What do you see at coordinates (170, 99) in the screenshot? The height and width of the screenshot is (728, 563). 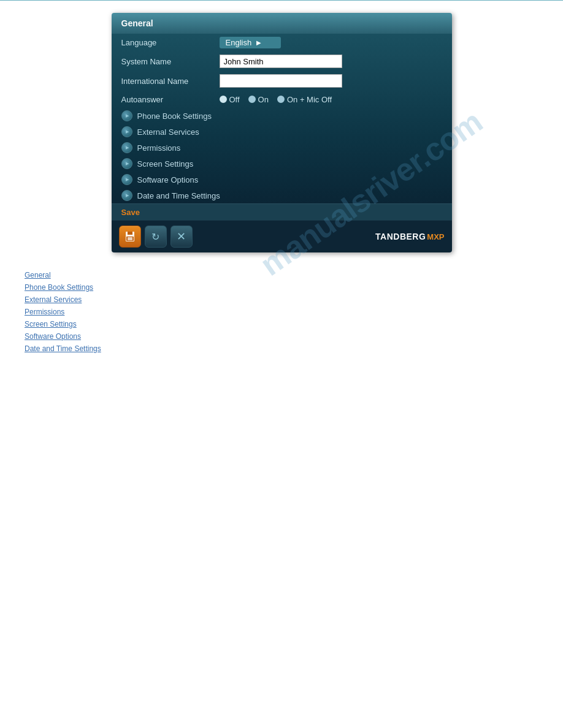 I see `autoanswer-label: Autoanswer` at bounding box center [170, 99].